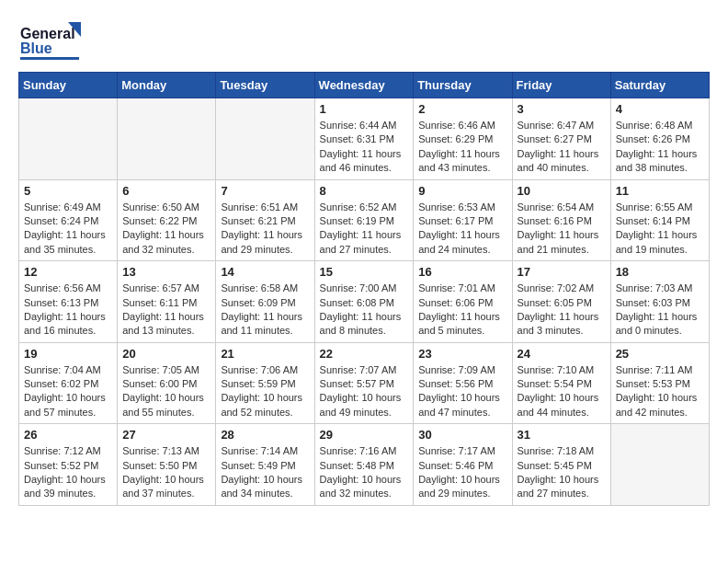 Image resolution: width=728 pixels, height=563 pixels. Describe the element at coordinates (167, 465) in the screenshot. I see `calendar-cell: 27Sunrise: 7:13 AMSunset: 5:50 PMDayligh…` at that location.